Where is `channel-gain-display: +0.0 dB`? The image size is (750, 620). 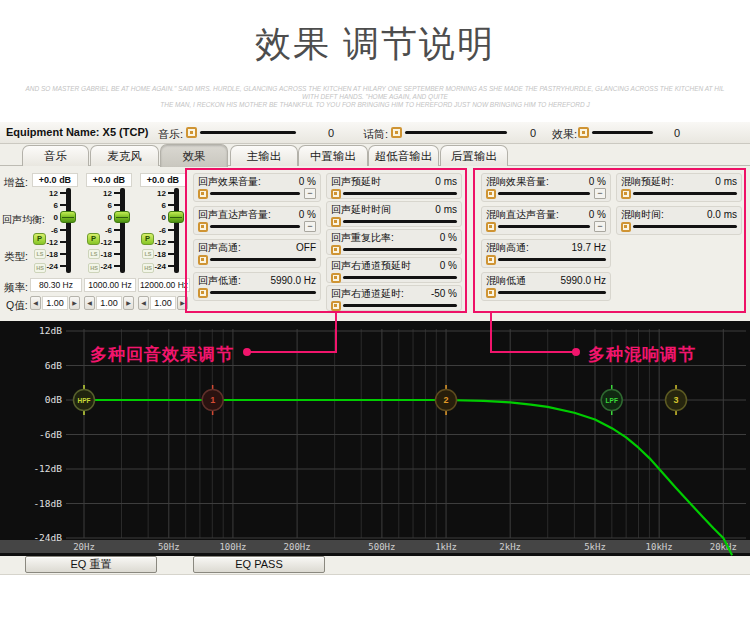 channel-gain-display: +0.0 dB is located at coordinates (55, 180).